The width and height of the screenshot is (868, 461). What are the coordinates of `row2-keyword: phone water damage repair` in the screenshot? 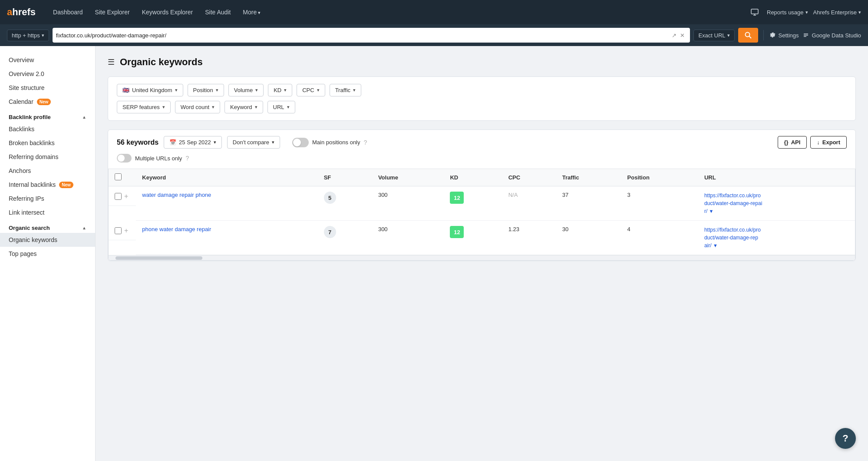 It's located at (227, 238).